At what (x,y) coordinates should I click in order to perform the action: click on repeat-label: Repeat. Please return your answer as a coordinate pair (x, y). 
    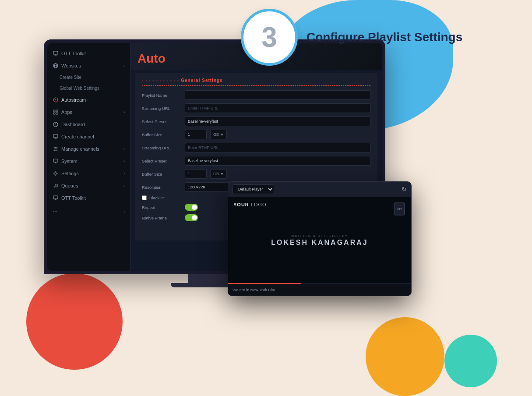
    Looking at the image, I should click on (162, 208).